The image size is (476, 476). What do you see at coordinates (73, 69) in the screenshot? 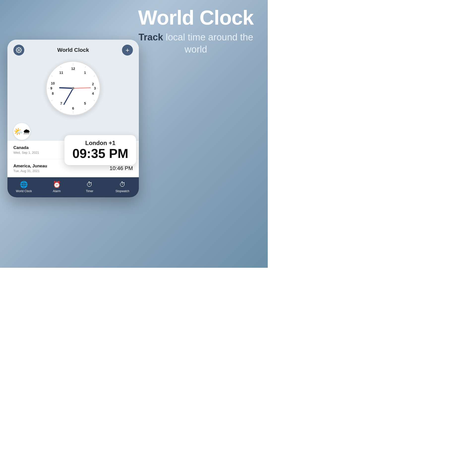
I see `svg-text: 12` at bounding box center [73, 69].